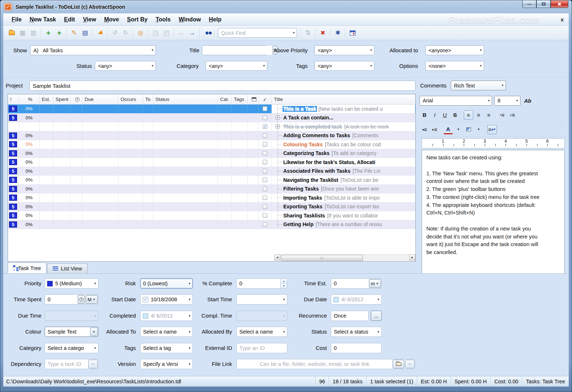  I want to click on numbered-list-button: 1≡, so click(512, 115).